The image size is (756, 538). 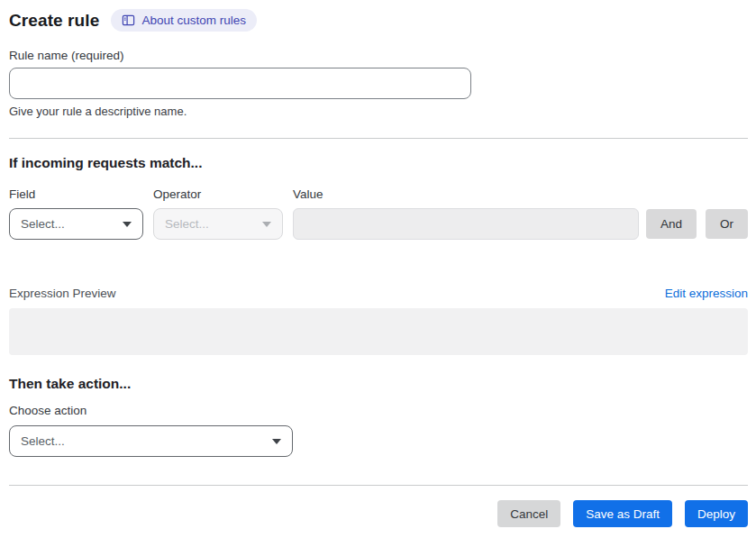 What do you see at coordinates (76, 195) in the screenshot?
I see `field-label: Field` at bounding box center [76, 195].